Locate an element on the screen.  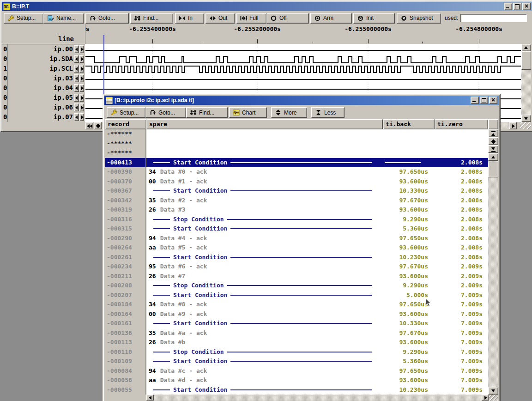
table-row: -000413Start Condition2.008s is located at coordinates (296, 163).